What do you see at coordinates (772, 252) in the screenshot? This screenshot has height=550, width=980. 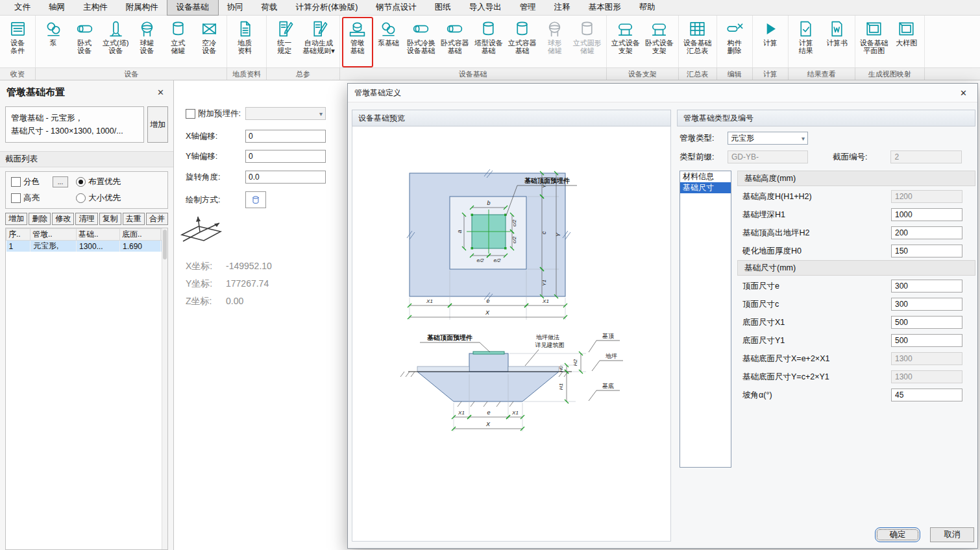 I see `param-label: 硬化地面厚度H0` at bounding box center [772, 252].